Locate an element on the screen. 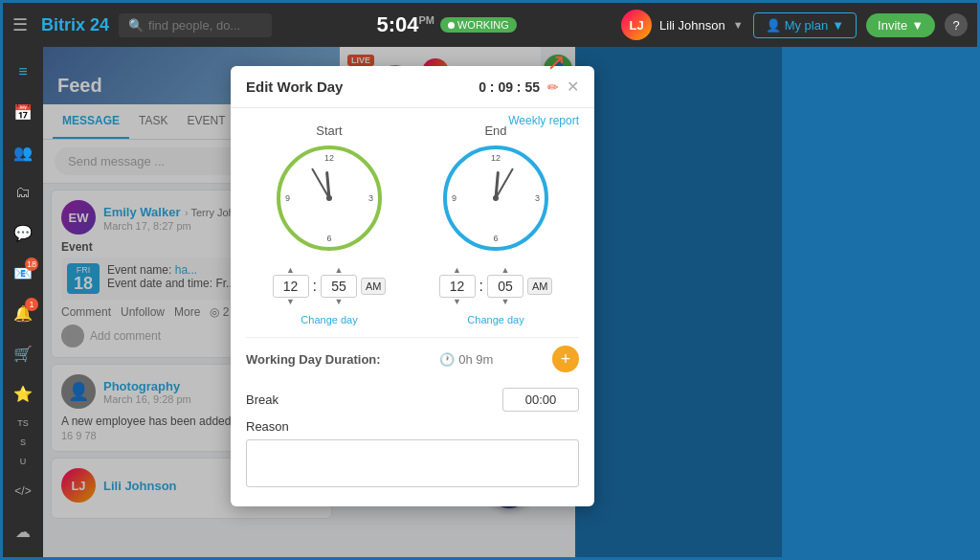 This screenshot has width=980, height=560. end-clock-section: End 12 3 6 9 is located at coordinates (496, 188).